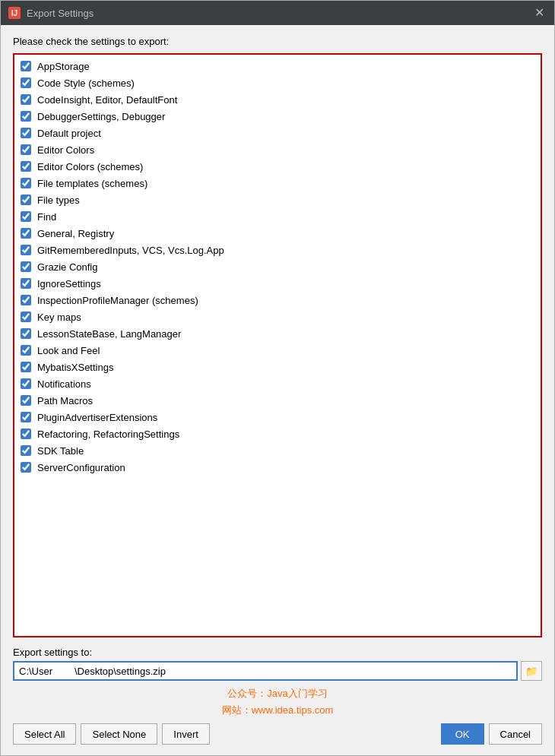  Describe the element at coordinates (59, 318) in the screenshot. I see `setting-label: Key maps` at that location.